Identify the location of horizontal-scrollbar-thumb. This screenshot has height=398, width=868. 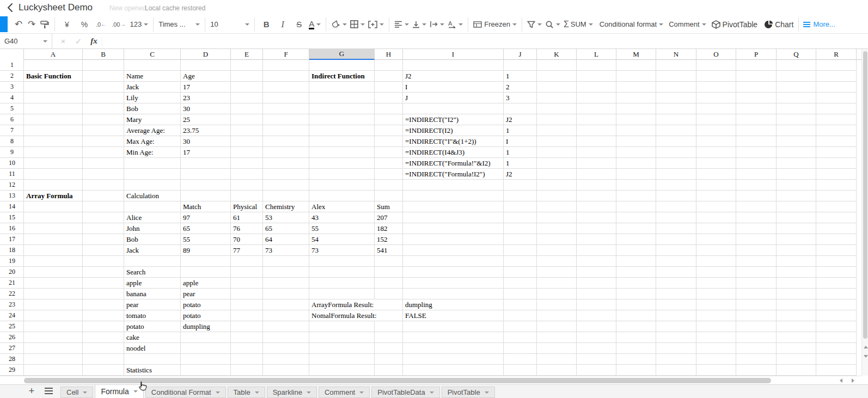
(398, 381).